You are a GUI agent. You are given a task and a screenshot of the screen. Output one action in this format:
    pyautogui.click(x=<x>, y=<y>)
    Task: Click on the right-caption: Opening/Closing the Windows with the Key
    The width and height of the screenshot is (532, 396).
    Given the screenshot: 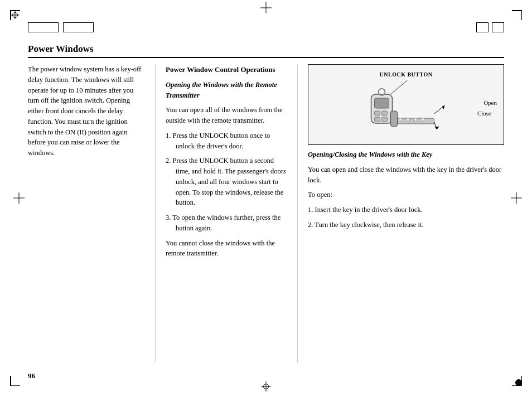 What is the action you would take?
    pyautogui.click(x=370, y=154)
    